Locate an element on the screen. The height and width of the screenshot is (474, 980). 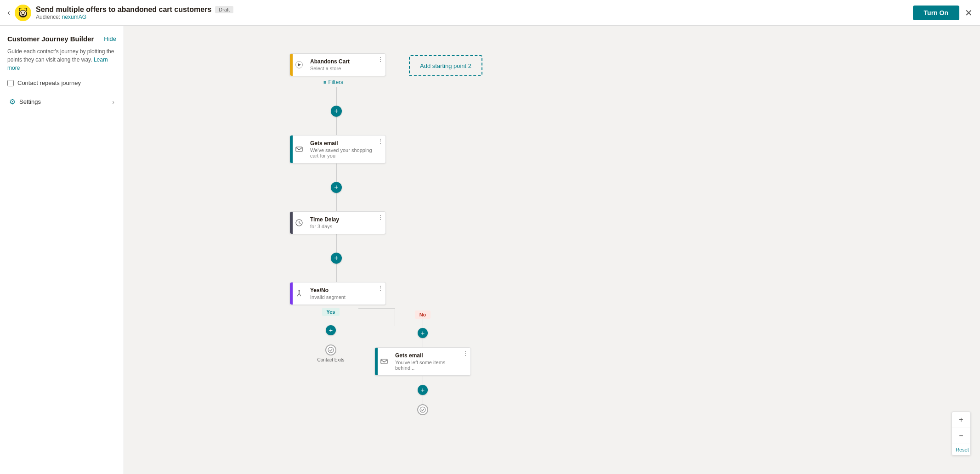
header: ‹ Send multiple offers to abandoned cart… is located at coordinates (490, 13).